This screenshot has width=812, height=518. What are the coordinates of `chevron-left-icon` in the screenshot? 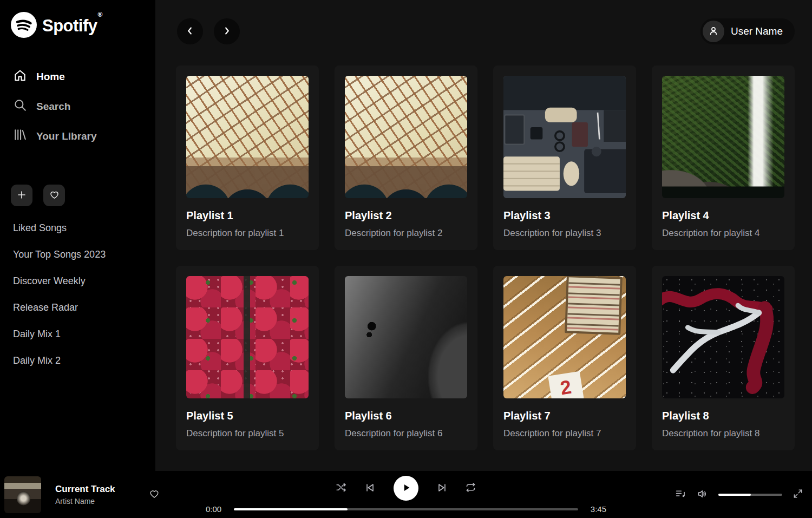 It's located at (190, 31).